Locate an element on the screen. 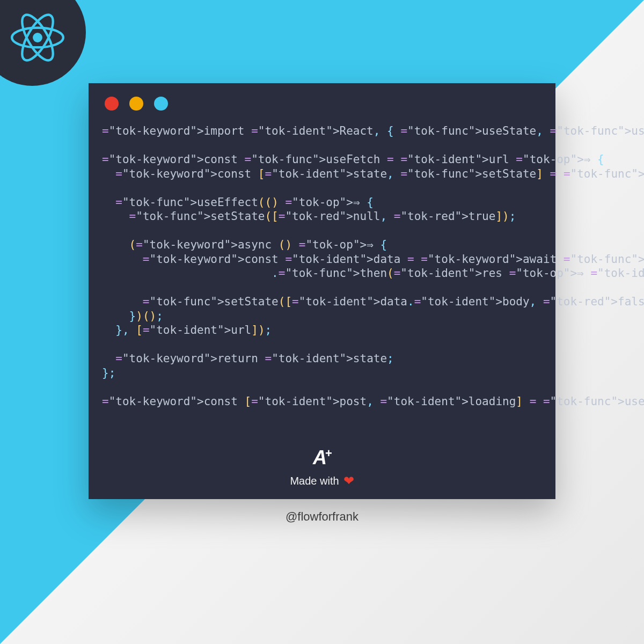 The image size is (644, 644). code-line: ="tok-keyword">const [="tok-ident">post,… is located at coordinates (373, 401).